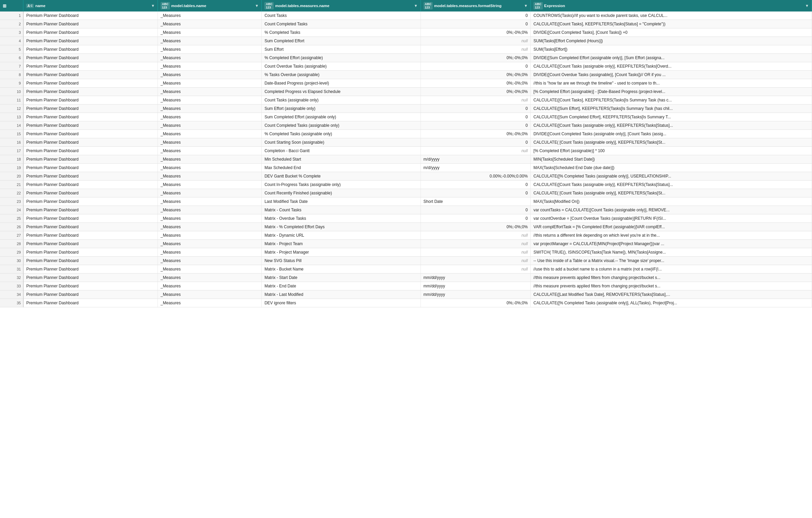  Describe the element at coordinates (671, 100) in the screenshot. I see `cell-expression: CALCULATE([Count Tasks], KEEPFILTERS(Tas…` at that location.